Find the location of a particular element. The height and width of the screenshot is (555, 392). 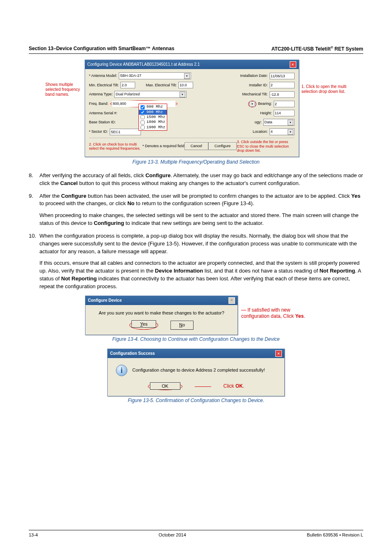

text: to return to the configuration screen (F… is located at coordinates (194, 203).